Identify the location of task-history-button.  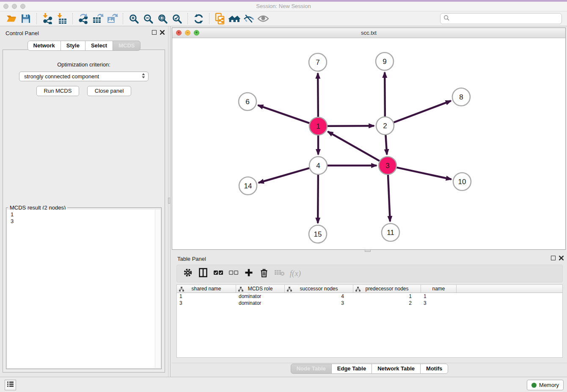
(10, 385).